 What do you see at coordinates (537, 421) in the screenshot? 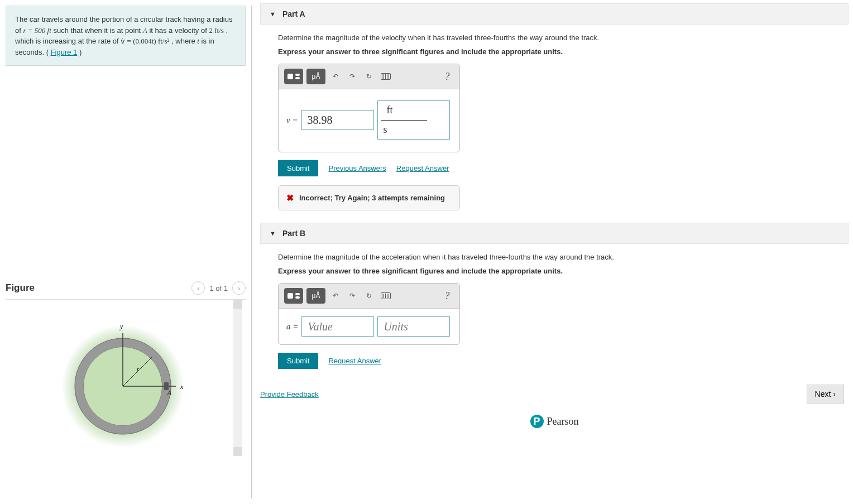
I see `pearson-logo-icon: P` at bounding box center [537, 421].